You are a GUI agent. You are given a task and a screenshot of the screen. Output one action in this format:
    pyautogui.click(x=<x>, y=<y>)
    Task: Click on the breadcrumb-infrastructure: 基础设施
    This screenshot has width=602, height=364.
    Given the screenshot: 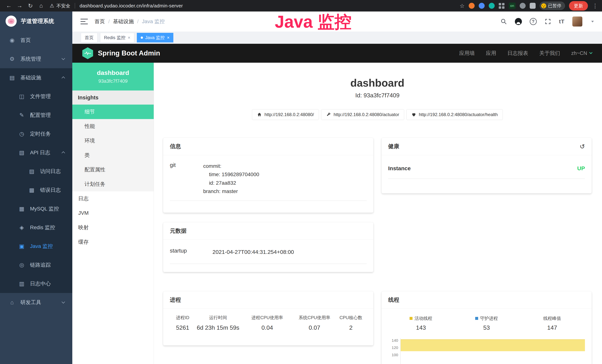 What is the action you would take?
    pyautogui.click(x=124, y=21)
    